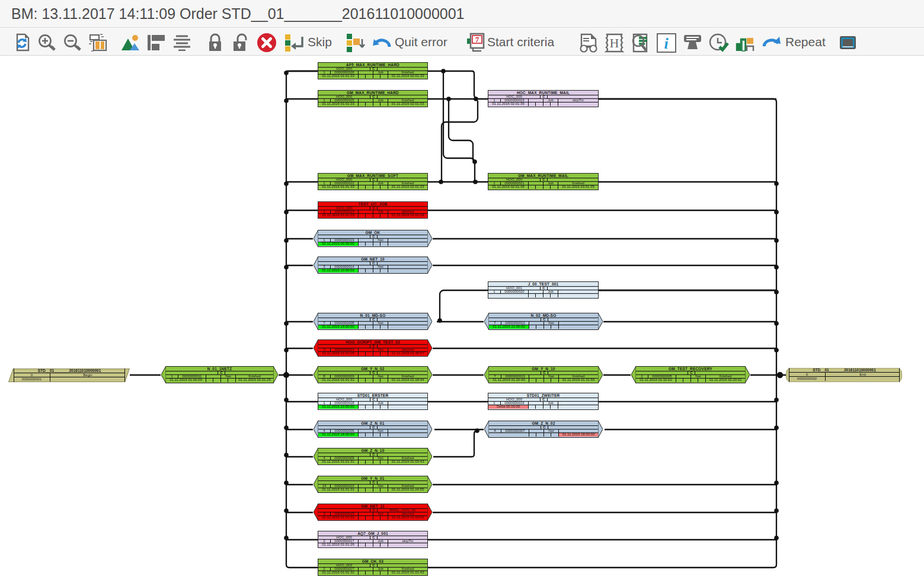  What do you see at coordinates (478, 39) in the screenshot?
I see `svg-text: 7` at bounding box center [478, 39].